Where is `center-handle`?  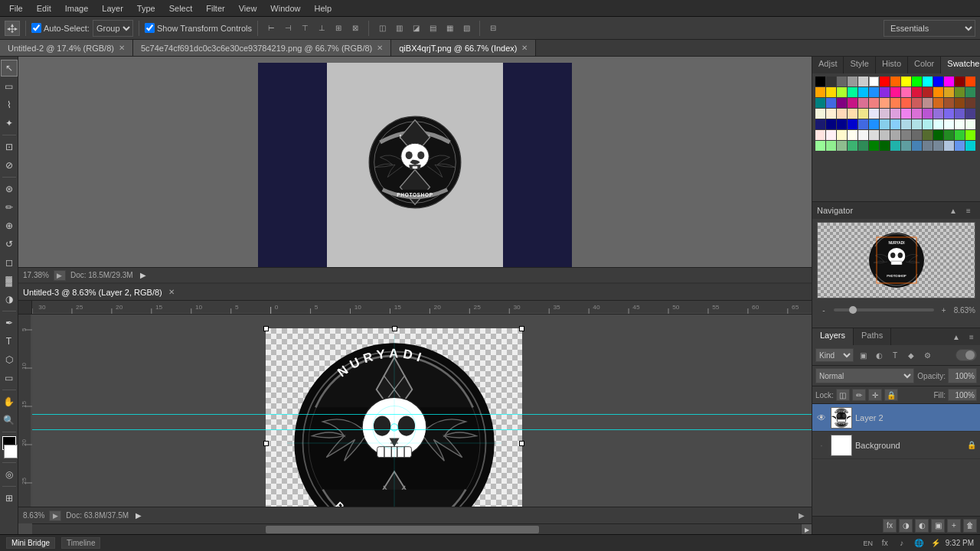 center-handle is located at coordinates (394, 443).